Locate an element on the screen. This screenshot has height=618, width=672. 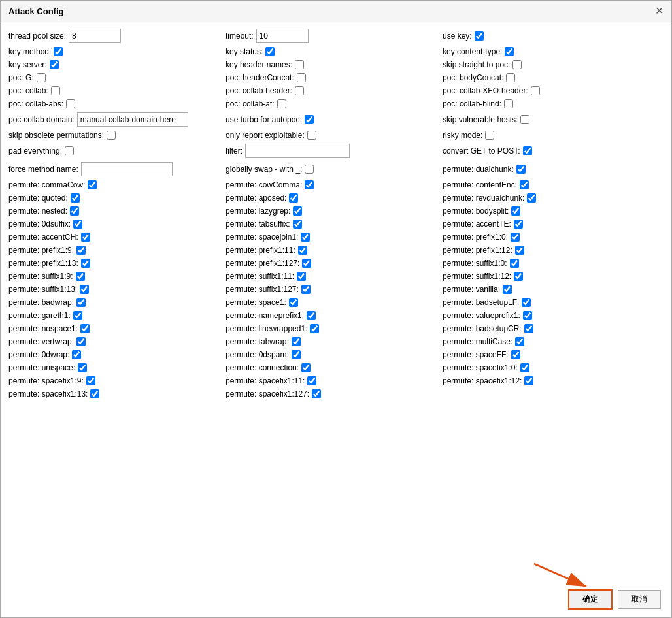
row-poc-collab-domain: poc-collab domain: use turbo for autopoc… is located at coordinates (336, 120).